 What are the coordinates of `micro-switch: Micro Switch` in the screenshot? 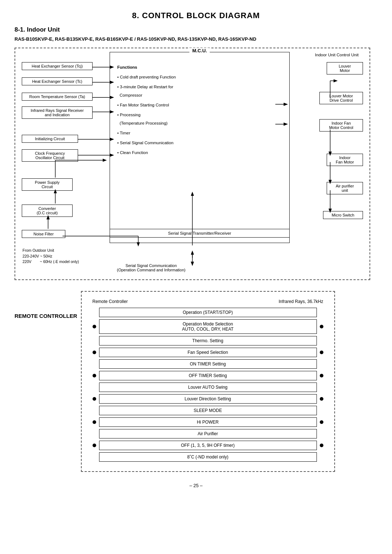 It's located at (343, 215).